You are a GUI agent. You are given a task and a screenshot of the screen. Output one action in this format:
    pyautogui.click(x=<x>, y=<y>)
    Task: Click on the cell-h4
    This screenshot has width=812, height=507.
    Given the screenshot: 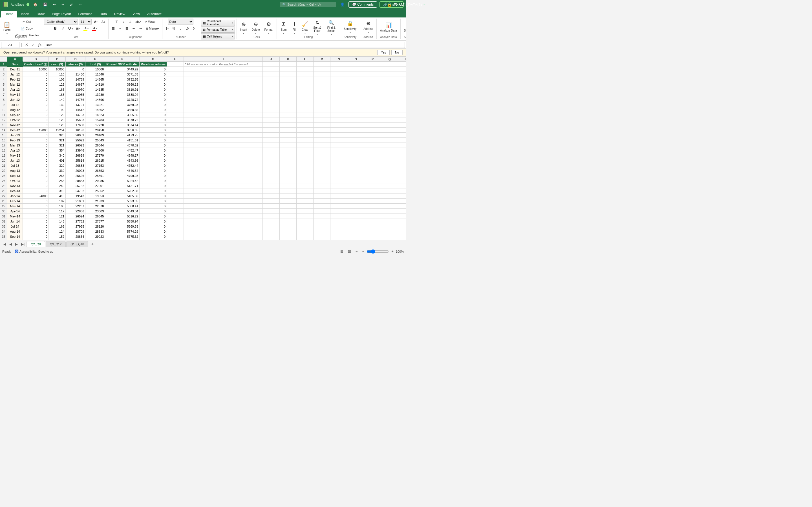 What is the action you would take?
    pyautogui.click(x=175, y=79)
    